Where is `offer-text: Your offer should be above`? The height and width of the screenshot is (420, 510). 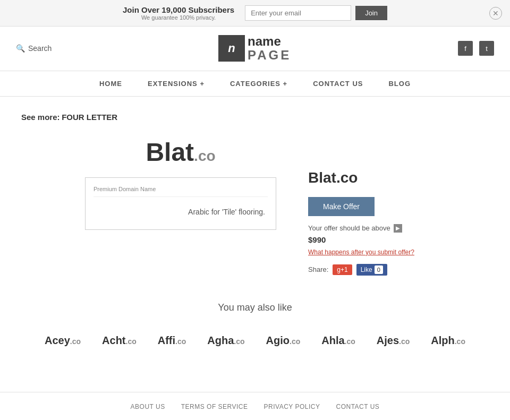
offer-text: Your offer should be above is located at coordinates (350, 228).